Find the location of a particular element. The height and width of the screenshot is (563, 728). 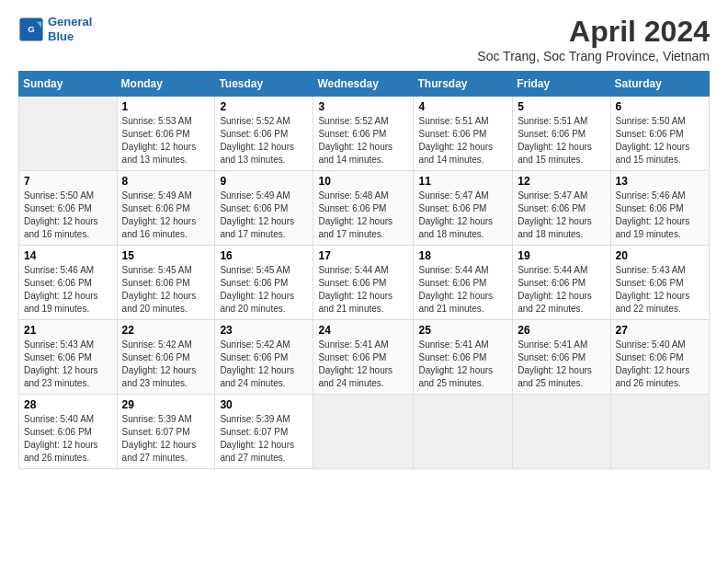

day-number: 21 is located at coordinates (68, 330).